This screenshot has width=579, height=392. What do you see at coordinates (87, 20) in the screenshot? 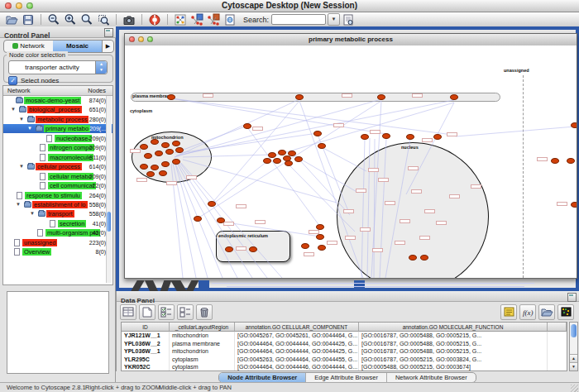
I see `zoom-fit-icon` at bounding box center [87, 20].